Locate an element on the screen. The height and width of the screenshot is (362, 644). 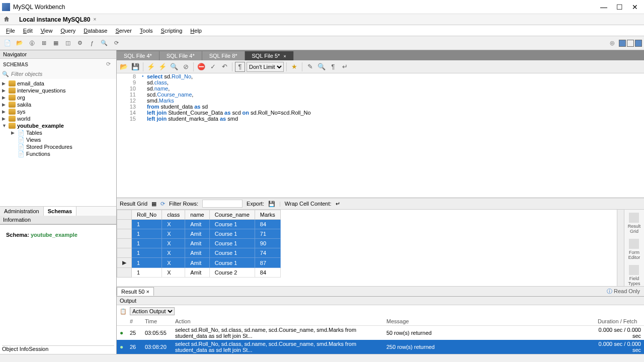
open-sql-button: 📂 is located at coordinates (20, 43).